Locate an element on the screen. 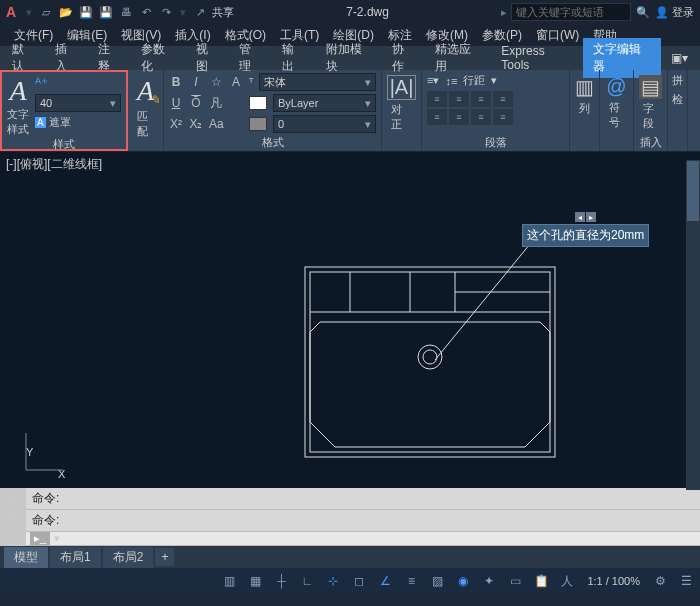 The width and height of the screenshot is (700, 606). mask-icon: A is located at coordinates (40, 122).